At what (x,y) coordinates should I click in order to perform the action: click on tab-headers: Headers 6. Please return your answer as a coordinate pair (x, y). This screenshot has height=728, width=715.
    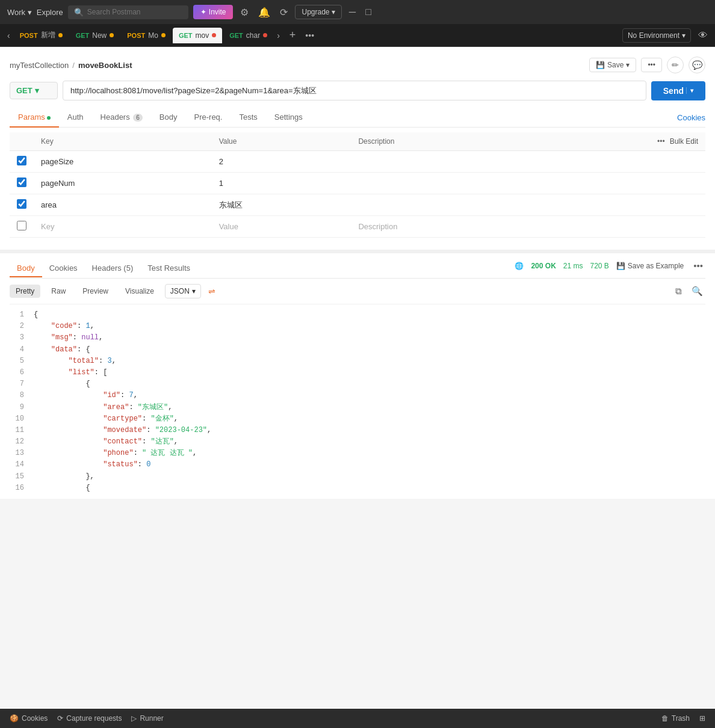
    Looking at the image, I should click on (122, 118).